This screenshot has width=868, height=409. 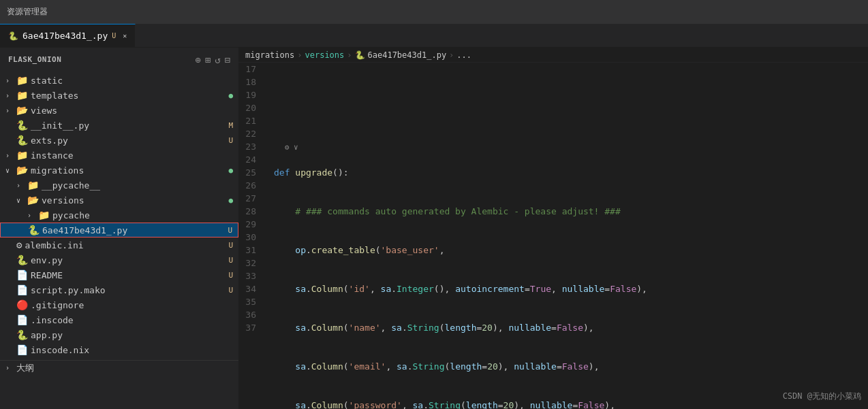 I want to click on tree-item-pycache: › 📁 __pycache__, so click(x=119, y=185).